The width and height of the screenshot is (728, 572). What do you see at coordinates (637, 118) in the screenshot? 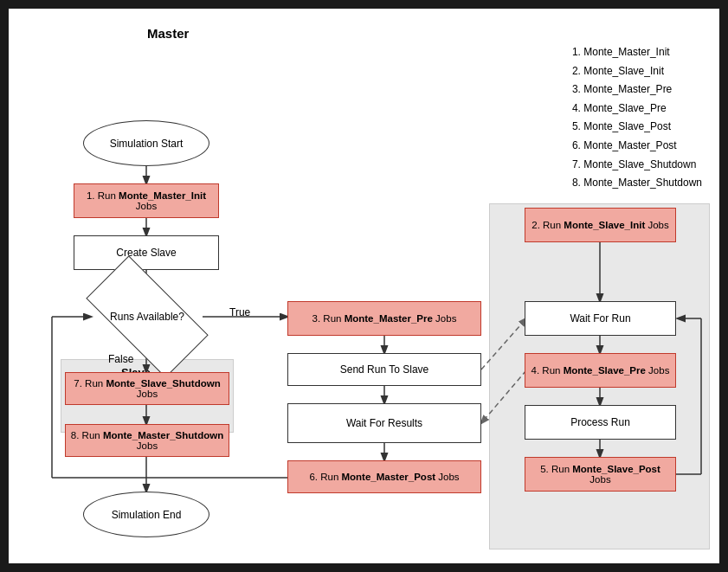
I see `legend: 1. Monte_Master_Init 2. Monte_Slave_Init…` at bounding box center [637, 118].